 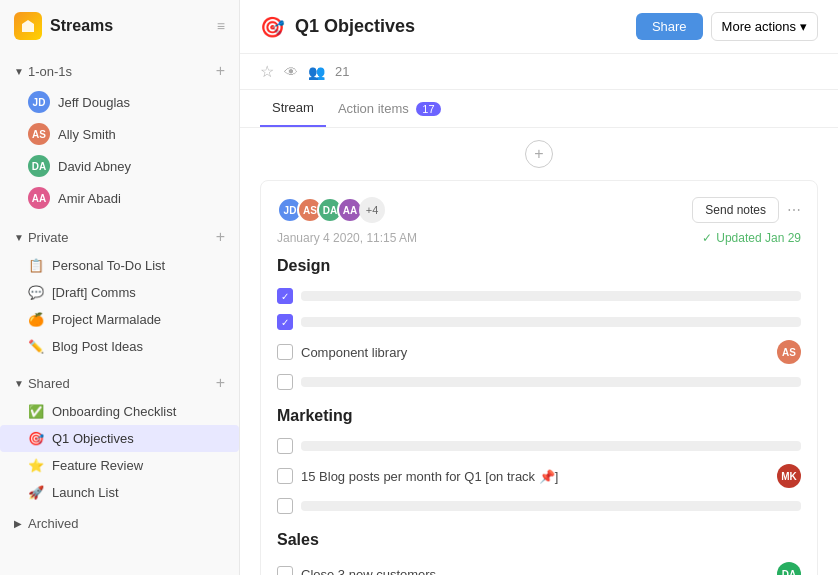 What do you see at coordinates (539, 210) in the screenshot?
I see `note-card-header: JD AS DA AA +4 Send notes ⋯` at bounding box center [539, 210].